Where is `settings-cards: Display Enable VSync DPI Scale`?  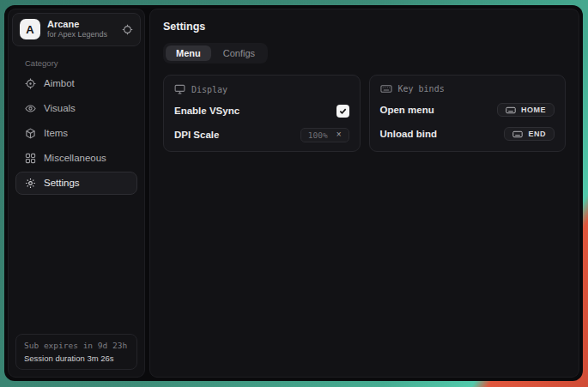
settings-cards: Display Enable VSync DPI Scale is located at coordinates (364, 113).